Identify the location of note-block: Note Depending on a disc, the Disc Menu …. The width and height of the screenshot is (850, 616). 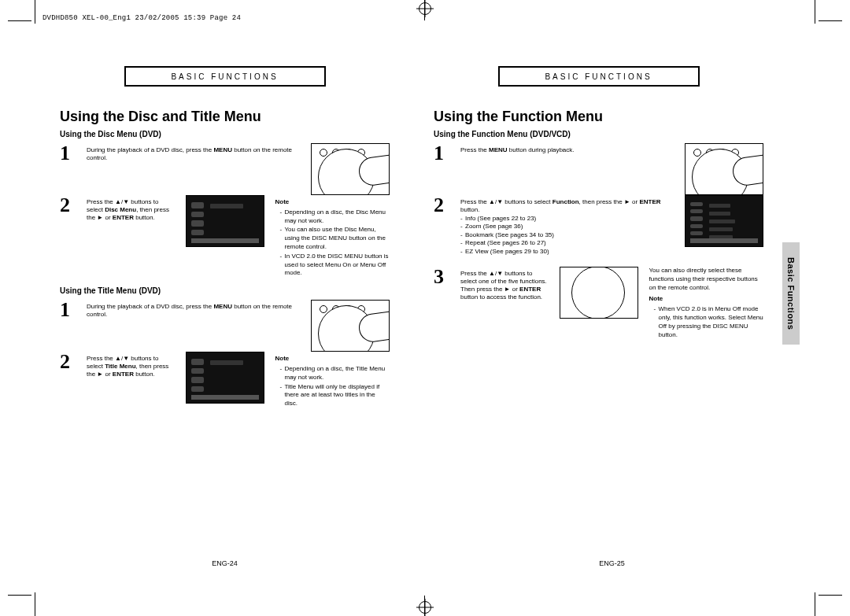
(333, 238).